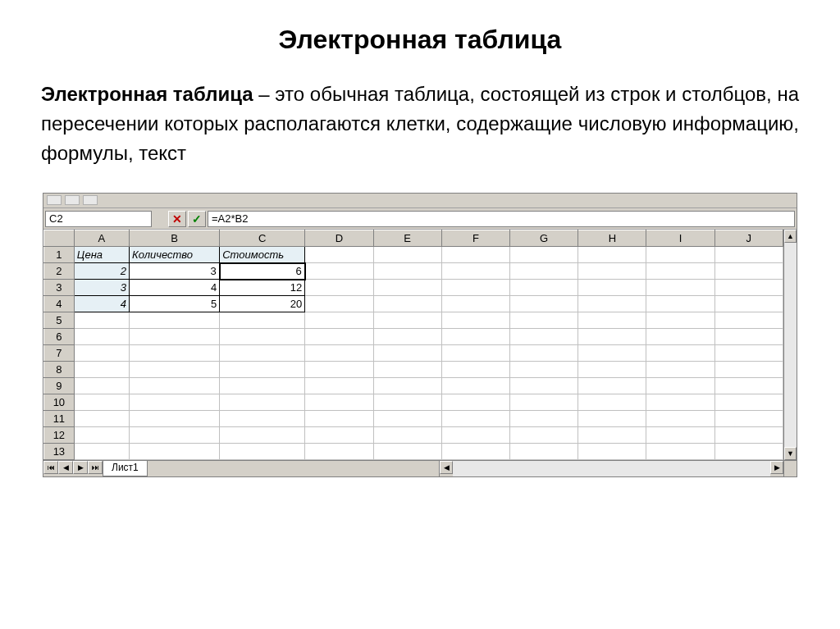  What do you see at coordinates (262, 239) in the screenshot?
I see `col-header-c: C` at bounding box center [262, 239].